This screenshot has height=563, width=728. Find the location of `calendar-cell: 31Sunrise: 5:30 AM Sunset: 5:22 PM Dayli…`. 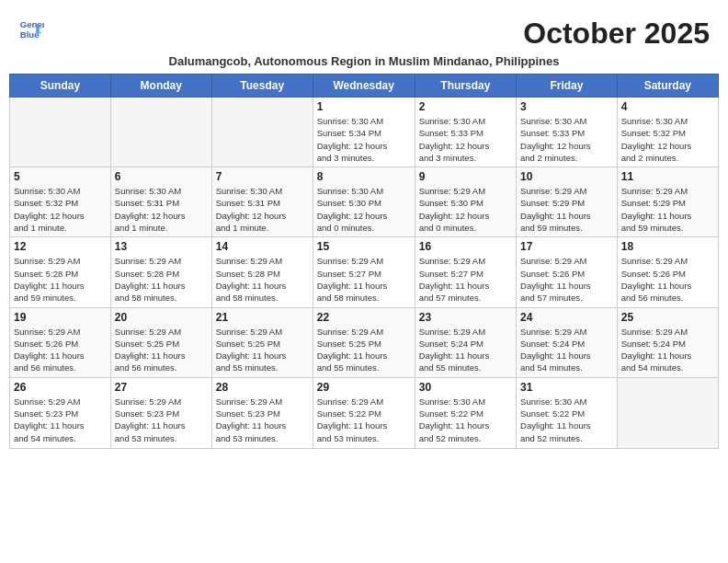

calendar-cell: 31Sunrise: 5:30 AM Sunset: 5:22 PM Dayli… is located at coordinates (567, 412).